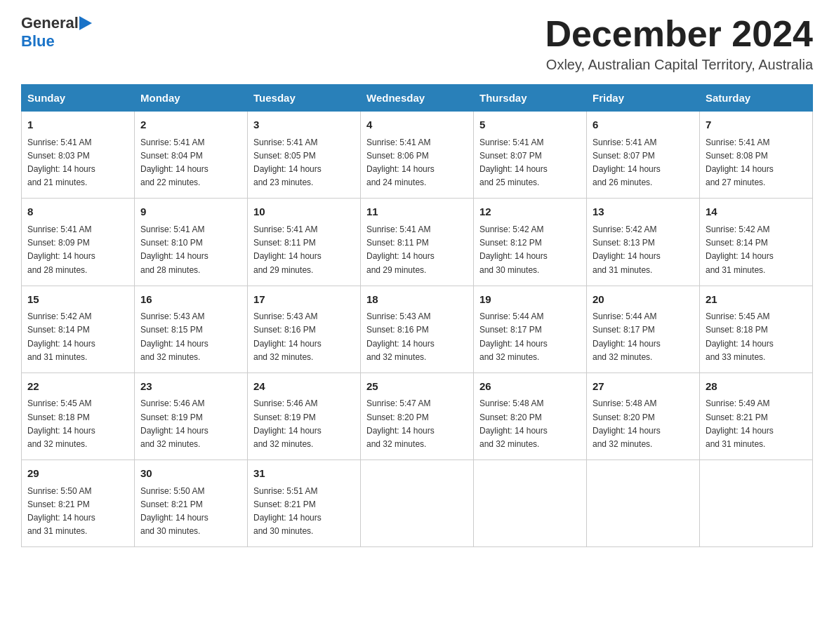 The height and width of the screenshot is (644, 834). I want to click on day-info: Sunrise: 5:41 AMSunset: 8:06 PMDaylight:…, so click(400, 163).